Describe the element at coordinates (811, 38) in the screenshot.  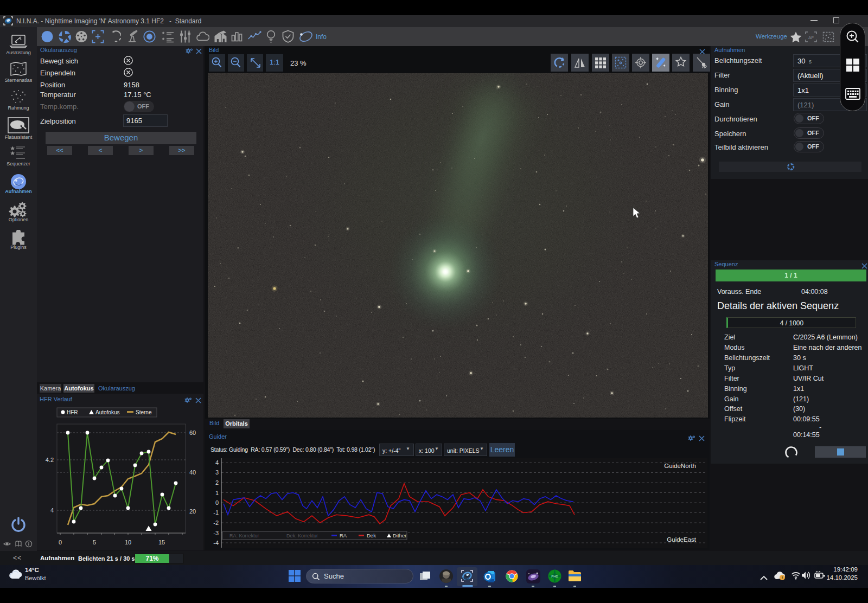
I see `svg-text: AF` at that location.